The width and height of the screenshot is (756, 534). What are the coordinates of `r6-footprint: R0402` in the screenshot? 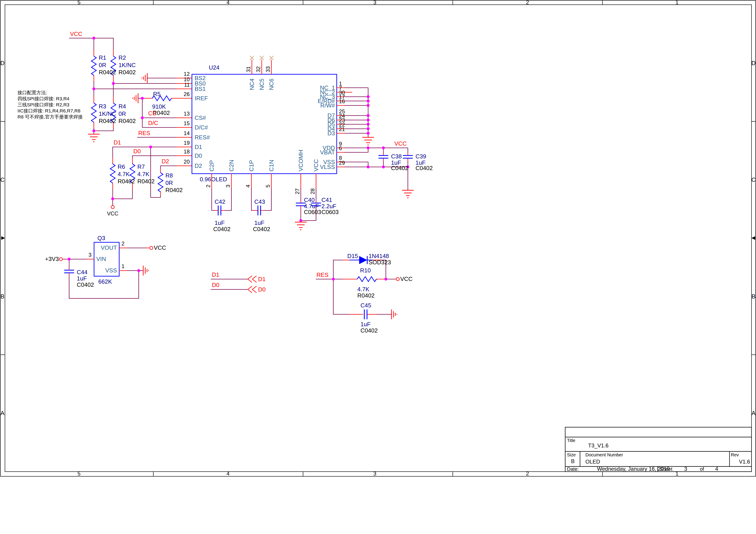 It's located at (126, 181).